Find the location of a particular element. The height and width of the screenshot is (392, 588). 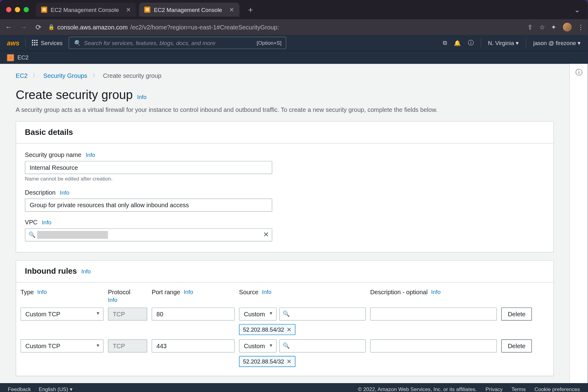

terms-link: Terms is located at coordinates (519, 389).